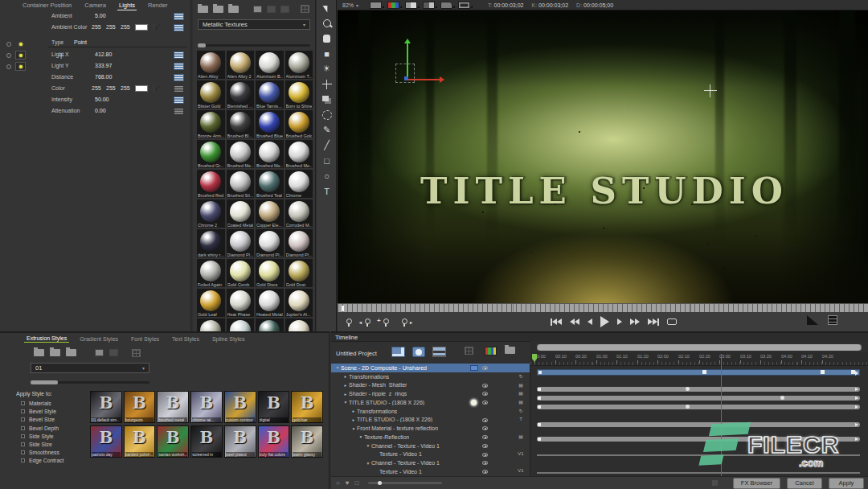 The width and height of the screenshot is (868, 489). What do you see at coordinates (521, 454) in the screenshot?
I see `layer-mode-icon: V1` at bounding box center [521, 454].